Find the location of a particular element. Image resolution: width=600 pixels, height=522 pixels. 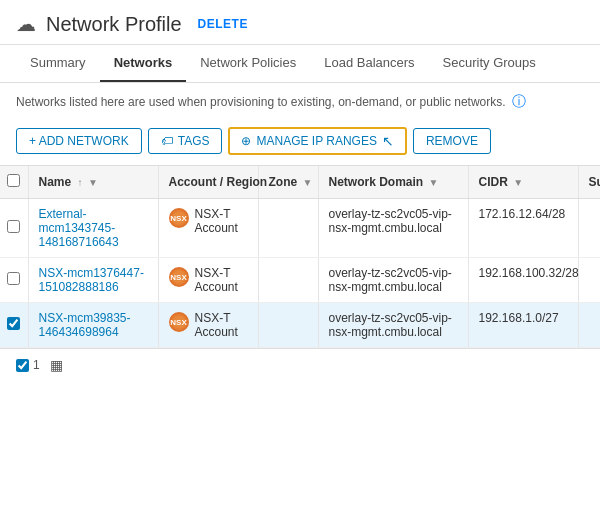

select-all-header is located at coordinates (14, 182).